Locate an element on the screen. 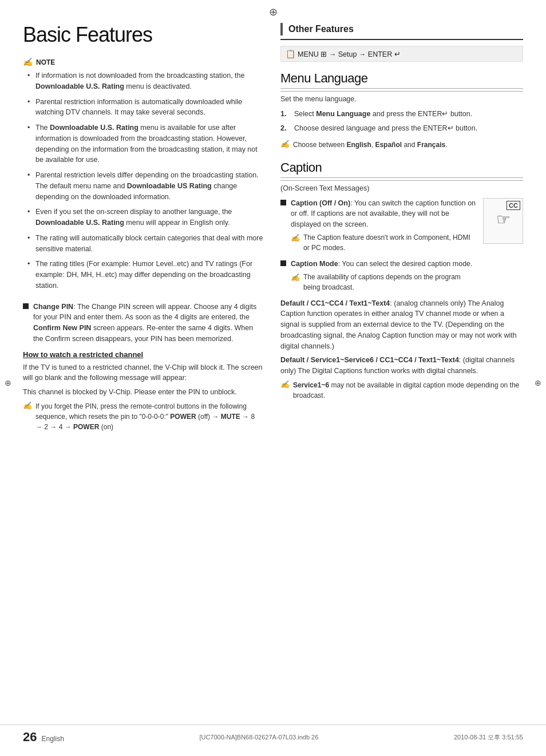  menu-path: 📋 MENU ⊞ → Setup → ENTER ↵ is located at coordinates (402, 54).